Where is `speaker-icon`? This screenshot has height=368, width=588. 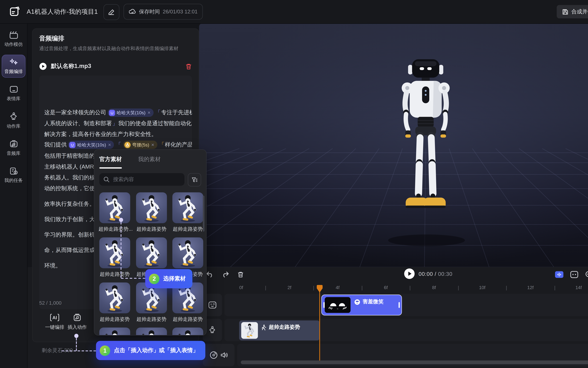
speaker-icon is located at coordinates (224, 355).